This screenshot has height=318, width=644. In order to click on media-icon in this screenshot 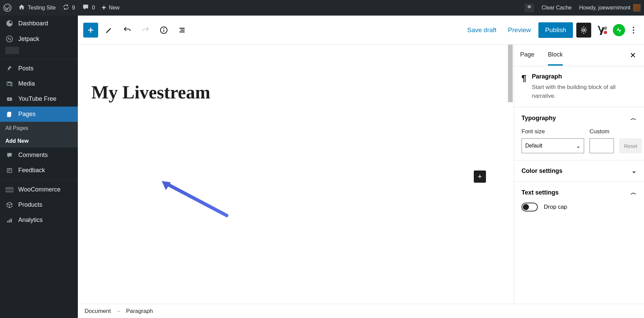, I will do `click(9, 84)`.